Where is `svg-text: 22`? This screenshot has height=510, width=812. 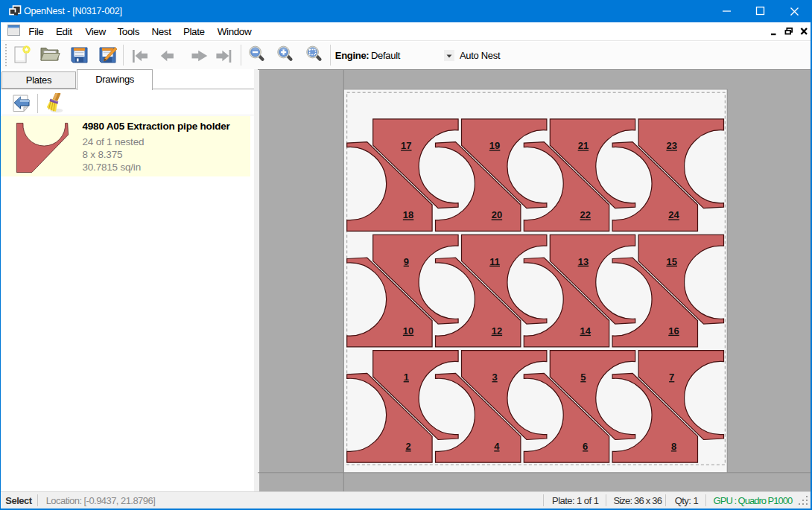 svg-text: 22 is located at coordinates (585, 214).